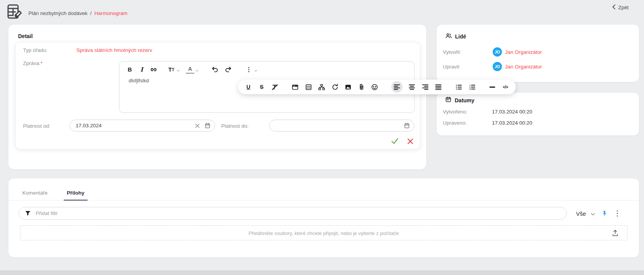 This screenshot has width=644, height=275. I want to click on clear-format-icon, so click(275, 87).